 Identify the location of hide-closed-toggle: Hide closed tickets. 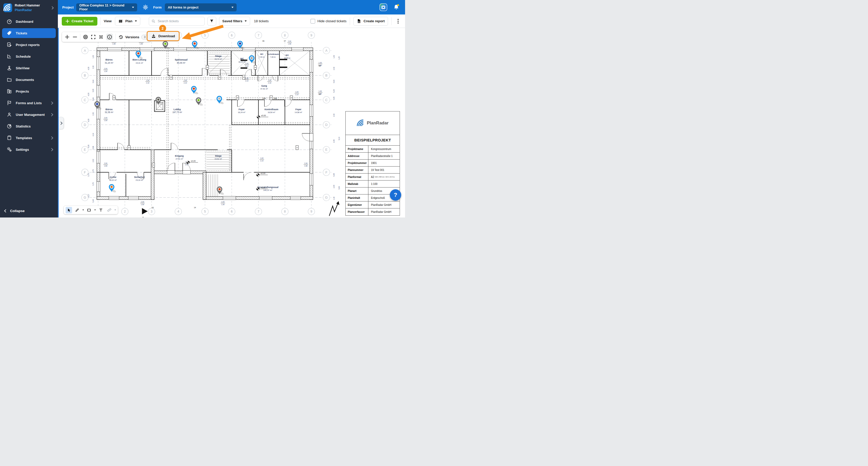
(329, 21).